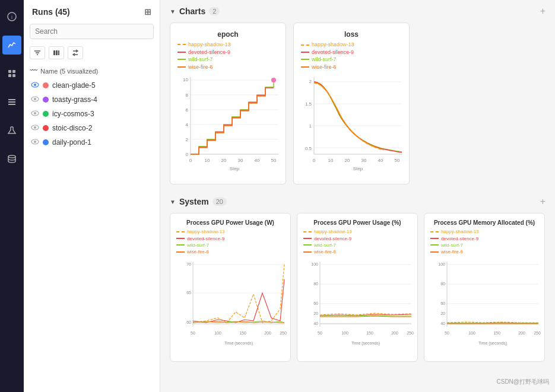 This screenshot has width=555, height=392. I want to click on gpu-mem-title: Process GPU Memory Allocated (%), so click(484, 223).